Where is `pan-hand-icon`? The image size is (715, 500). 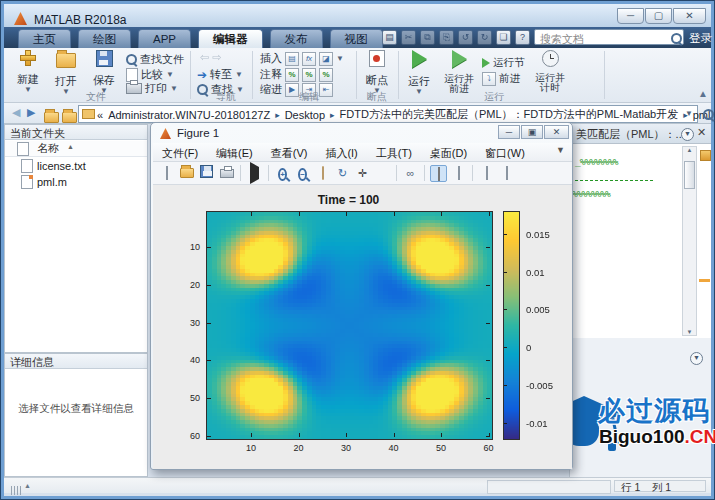
pan-hand-icon is located at coordinates (322, 174).